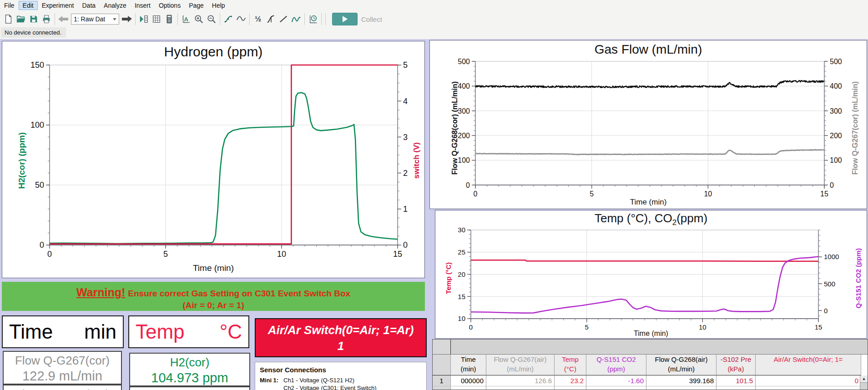 This screenshot has width=868, height=390. Describe the element at coordinates (272, 387) in the screenshot. I see `sensor-port` at that location.